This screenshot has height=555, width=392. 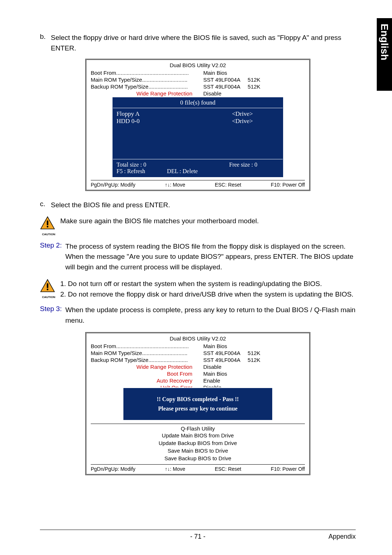 What do you see at coordinates (174, 114) in the screenshot?
I see `drive-item: Floppy A` at bounding box center [174, 114].